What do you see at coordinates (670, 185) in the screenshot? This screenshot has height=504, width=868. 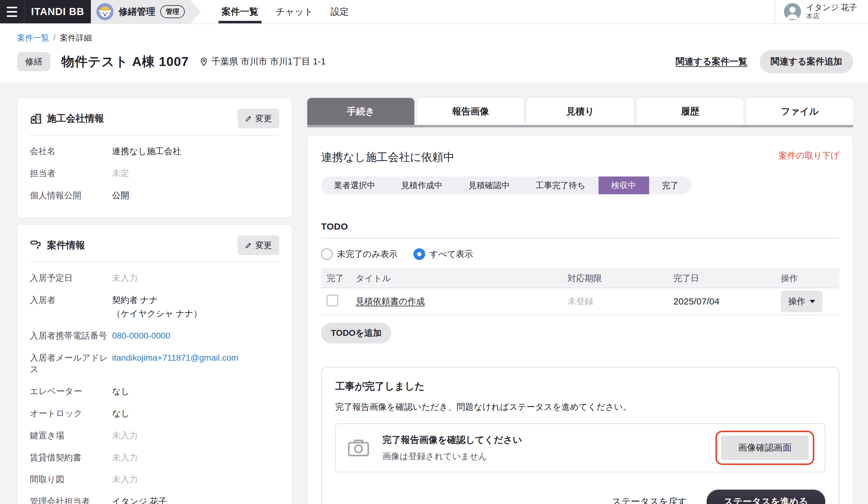 I see `step-done: 完了` at bounding box center [670, 185].